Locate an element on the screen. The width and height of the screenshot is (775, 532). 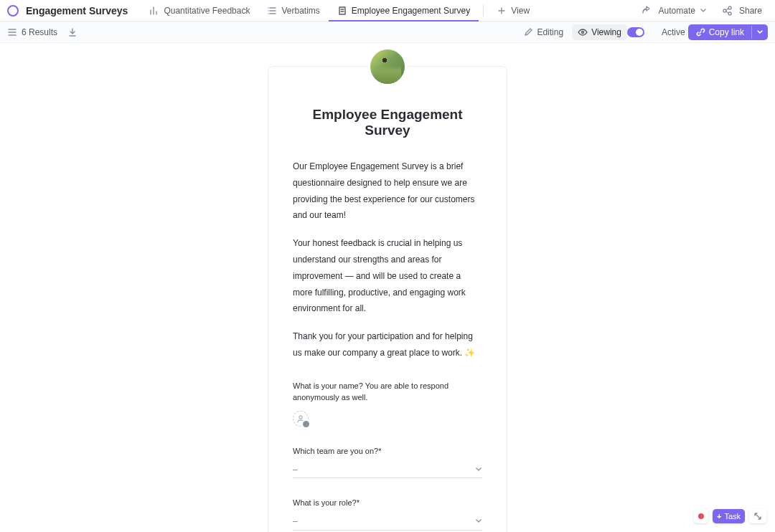
eye-icon is located at coordinates (583, 32).